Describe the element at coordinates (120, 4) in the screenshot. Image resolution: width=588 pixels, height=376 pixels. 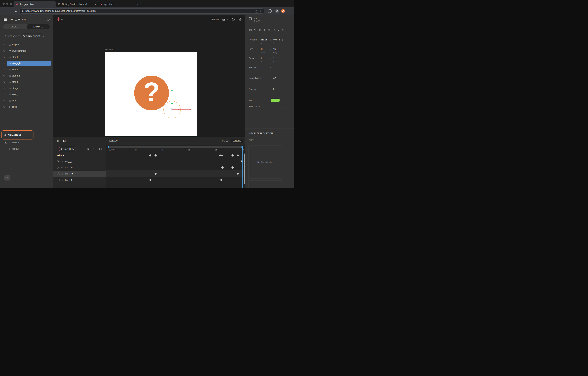
I see `browser-tab: question×` at that location.